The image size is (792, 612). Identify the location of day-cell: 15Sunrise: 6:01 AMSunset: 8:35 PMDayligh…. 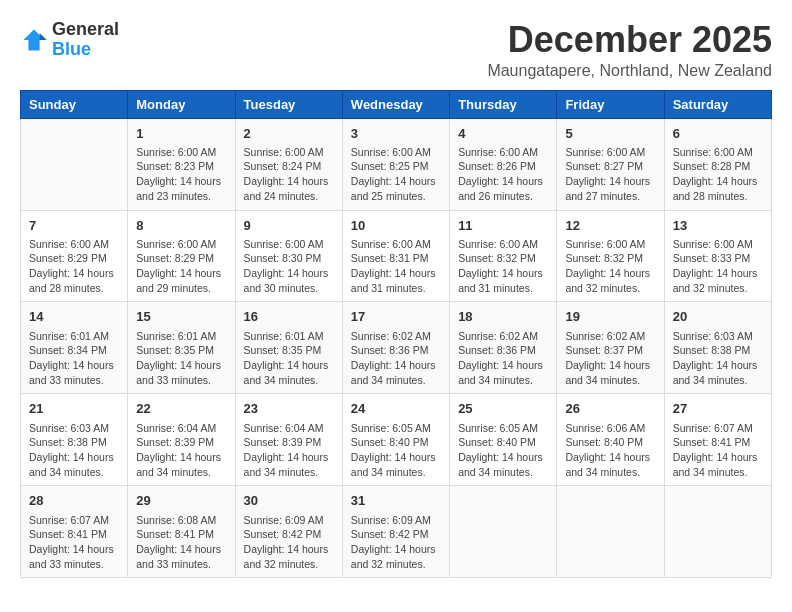
(182, 348).